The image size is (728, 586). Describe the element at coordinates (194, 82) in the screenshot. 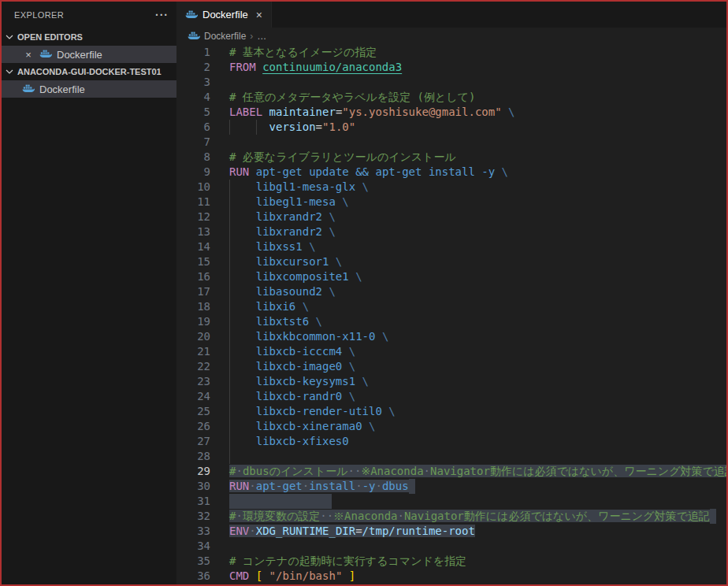

I see `line-number: 3` at that location.